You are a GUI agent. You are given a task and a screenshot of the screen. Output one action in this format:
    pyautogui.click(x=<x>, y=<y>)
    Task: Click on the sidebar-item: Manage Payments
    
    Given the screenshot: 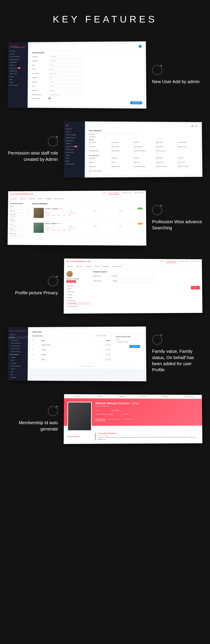 What is the action you would take?
    pyautogui.click(x=74, y=138)
    